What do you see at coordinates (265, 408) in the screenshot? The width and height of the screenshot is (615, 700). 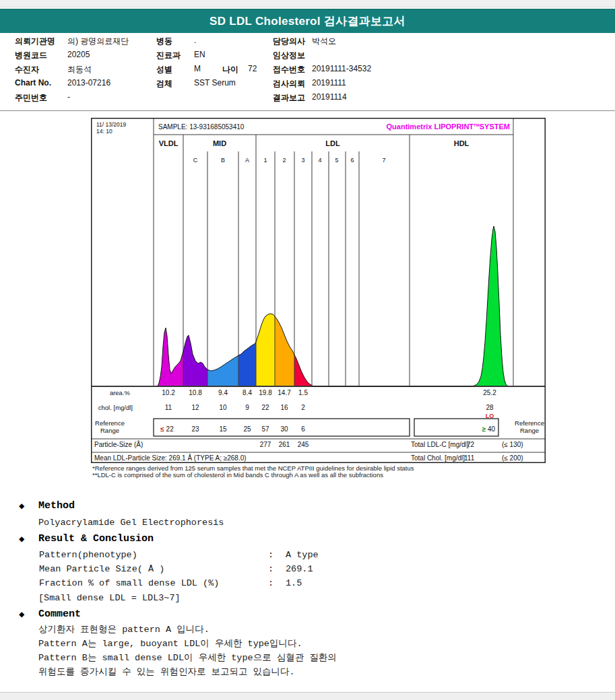 I see `chol-value: 22` at bounding box center [265, 408].